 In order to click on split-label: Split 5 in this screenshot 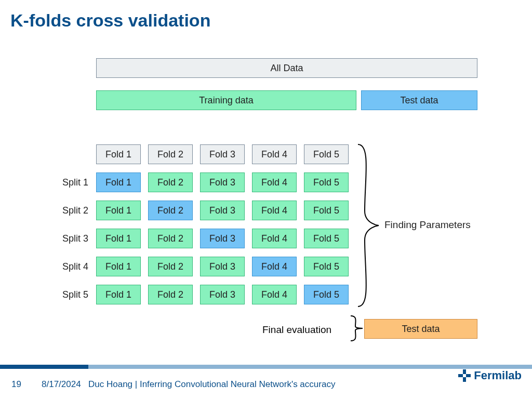, I will do `click(65, 295)`.